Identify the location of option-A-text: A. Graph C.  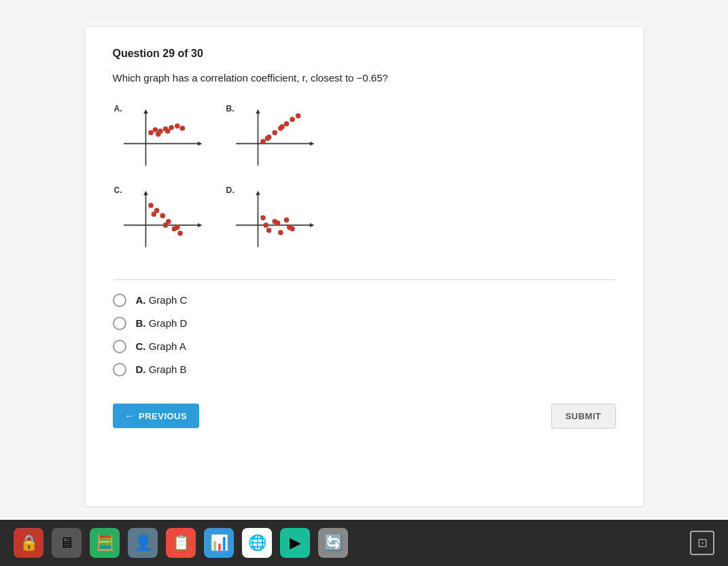
(162, 300).